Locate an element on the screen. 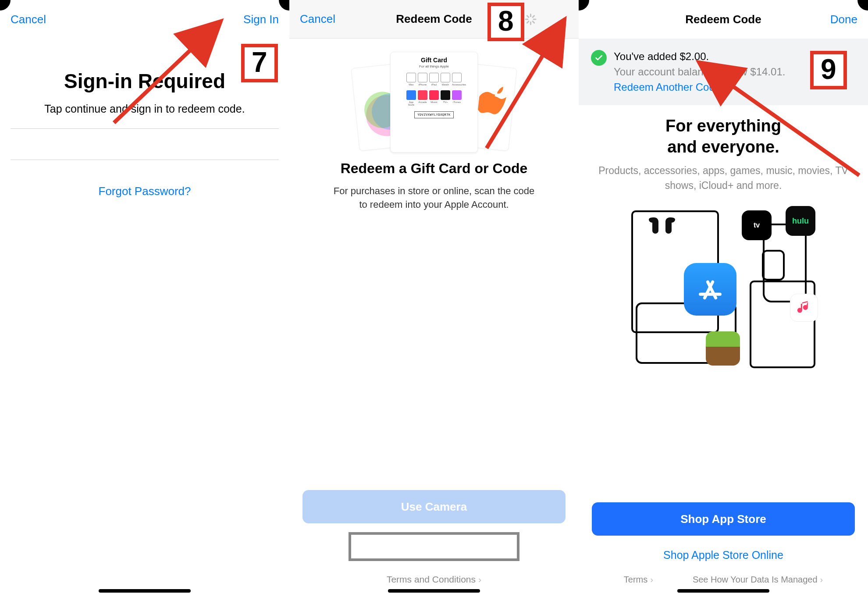  navbar: Redeem Code Done is located at coordinates (723, 19).